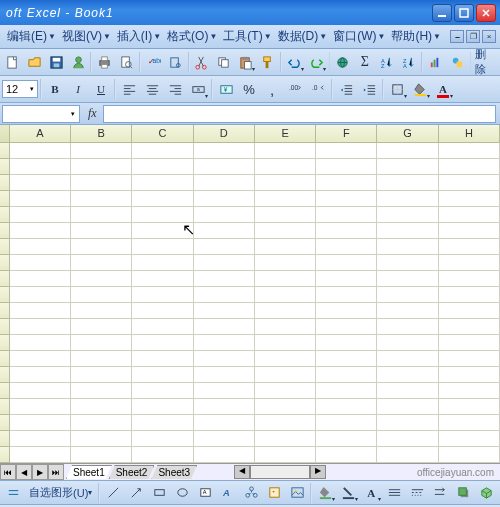 The image size is (500, 507). I want to click on research-button, so click(176, 62).